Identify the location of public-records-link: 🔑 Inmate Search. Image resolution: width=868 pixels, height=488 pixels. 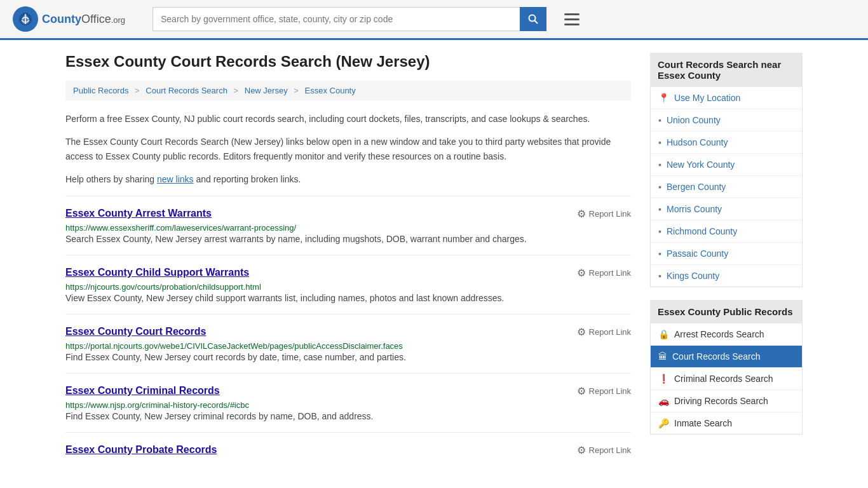
(726, 423).